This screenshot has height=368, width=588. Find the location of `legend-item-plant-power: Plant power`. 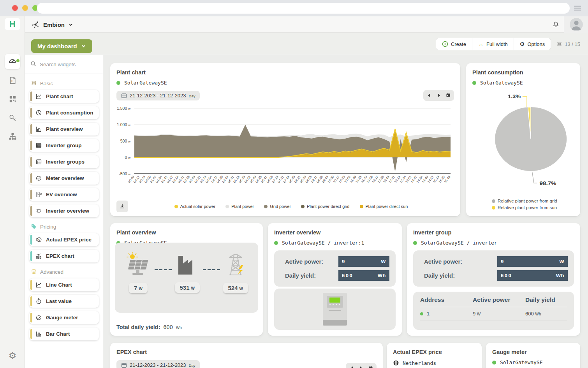

legend-item-plant-power: Plant power is located at coordinates (240, 206).